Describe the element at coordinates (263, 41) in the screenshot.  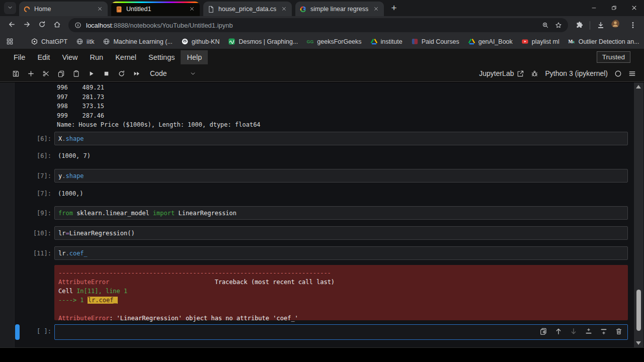
I see `bookmark-item: Desmos | Graphing...` at that location.